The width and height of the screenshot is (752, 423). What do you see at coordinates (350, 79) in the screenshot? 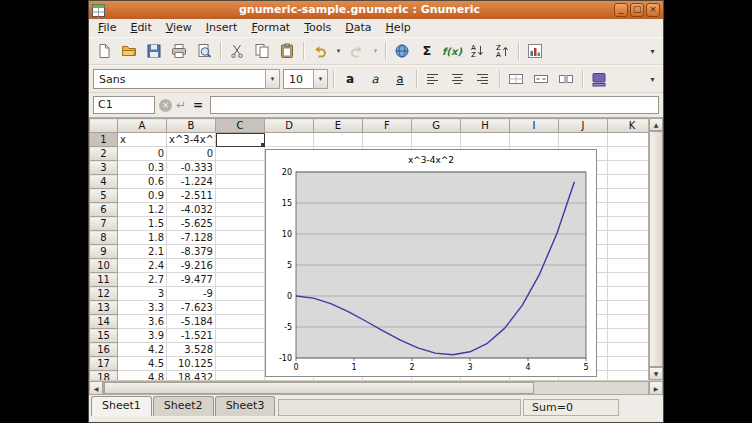
I see `bold-button: a` at bounding box center [350, 79].